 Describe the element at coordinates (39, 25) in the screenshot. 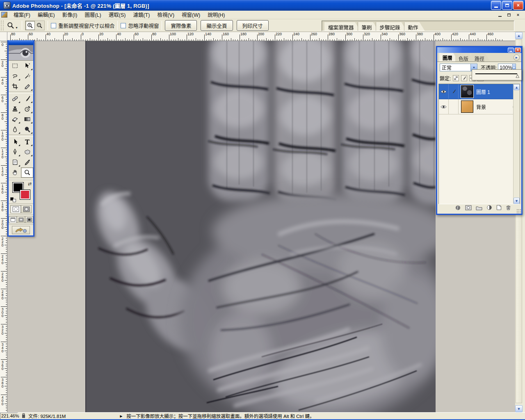

I see `zoom-out-button` at that location.